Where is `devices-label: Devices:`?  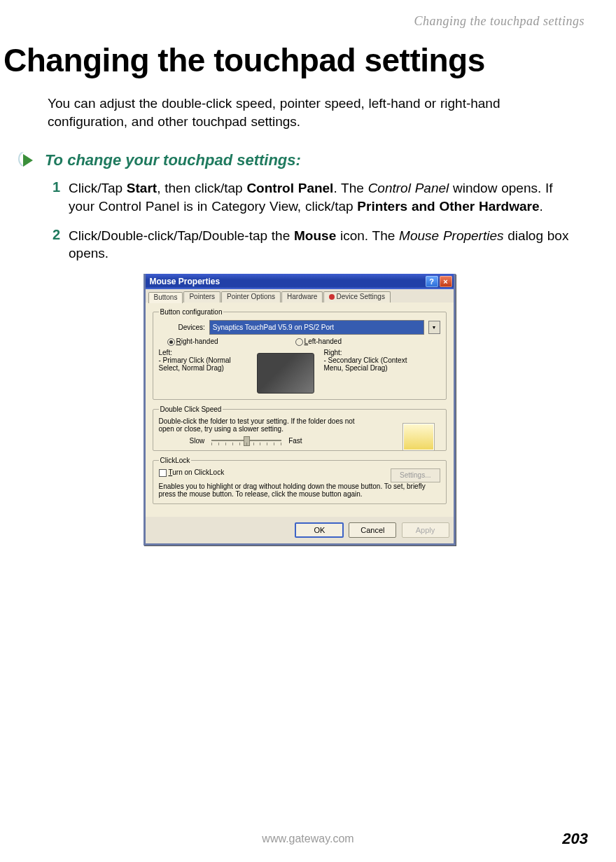
devices-label: Devices: is located at coordinates (192, 328).